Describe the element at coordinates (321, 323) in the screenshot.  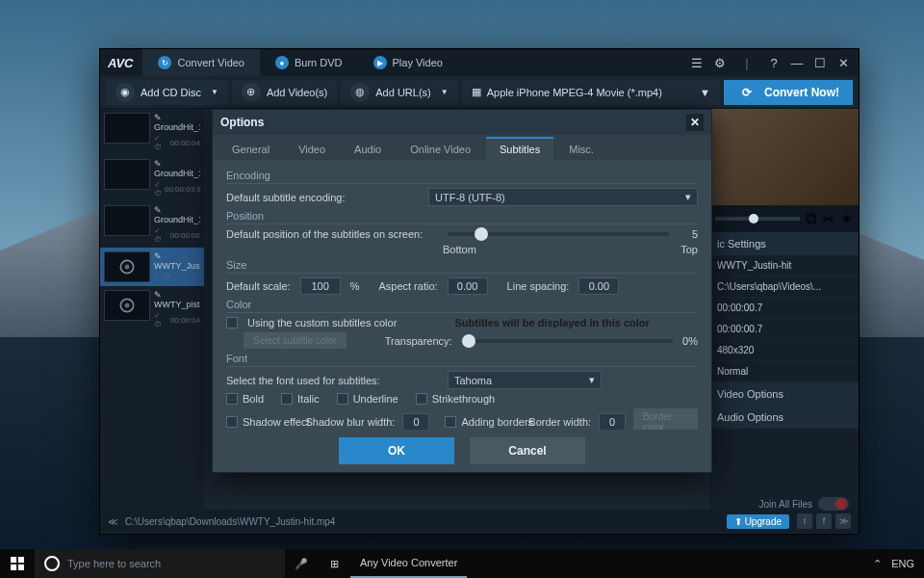
I see `custom-color-label: Using the custom subtitles color` at that location.